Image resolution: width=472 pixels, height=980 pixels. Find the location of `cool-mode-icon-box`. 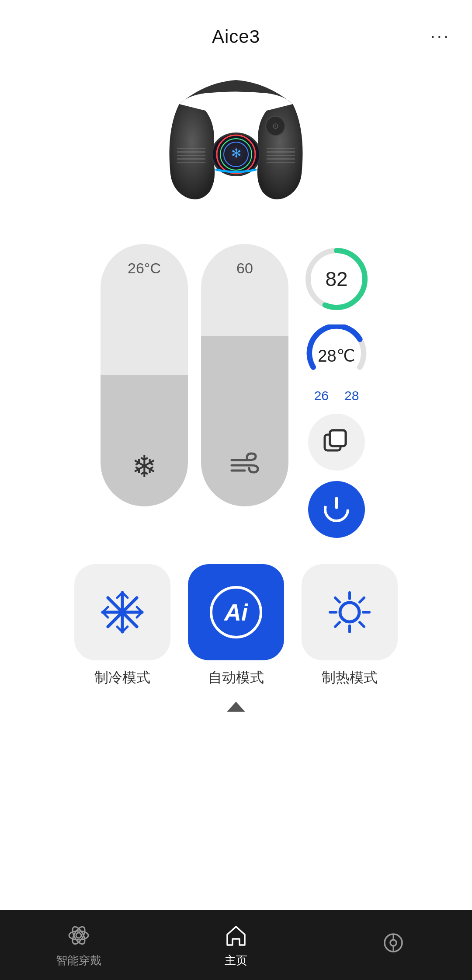

cool-mode-icon-box is located at coordinates (122, 612).